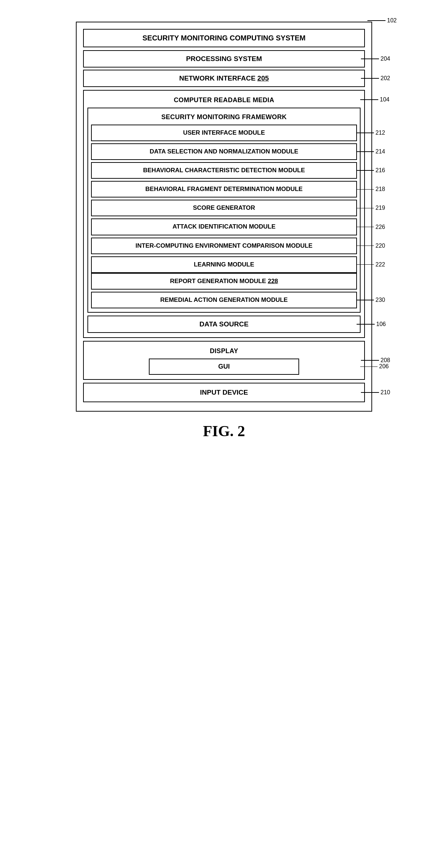  What do you see at coordinates (224, 360) in the screenshot?
I see `display-outer-box: DISPLAY 206 GUI` at bounding box center [224, 360].